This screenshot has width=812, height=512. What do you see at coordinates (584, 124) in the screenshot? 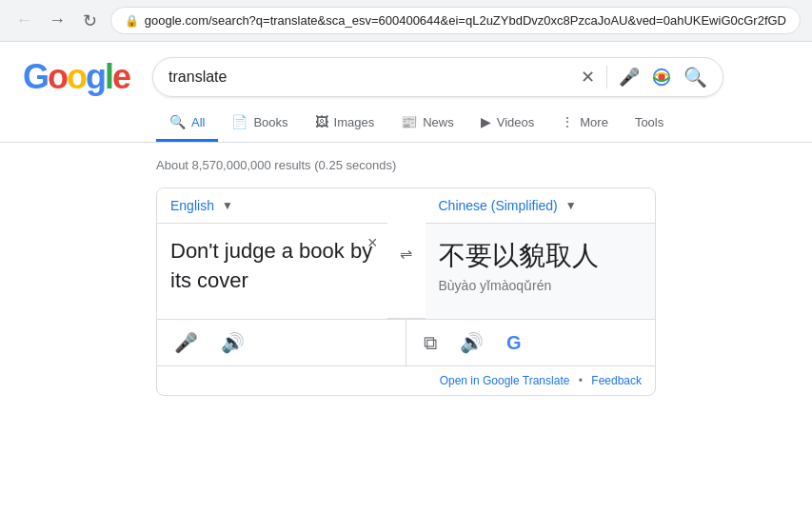
I see `tab-more: ⋮ More` at bounding box center [584, 124].